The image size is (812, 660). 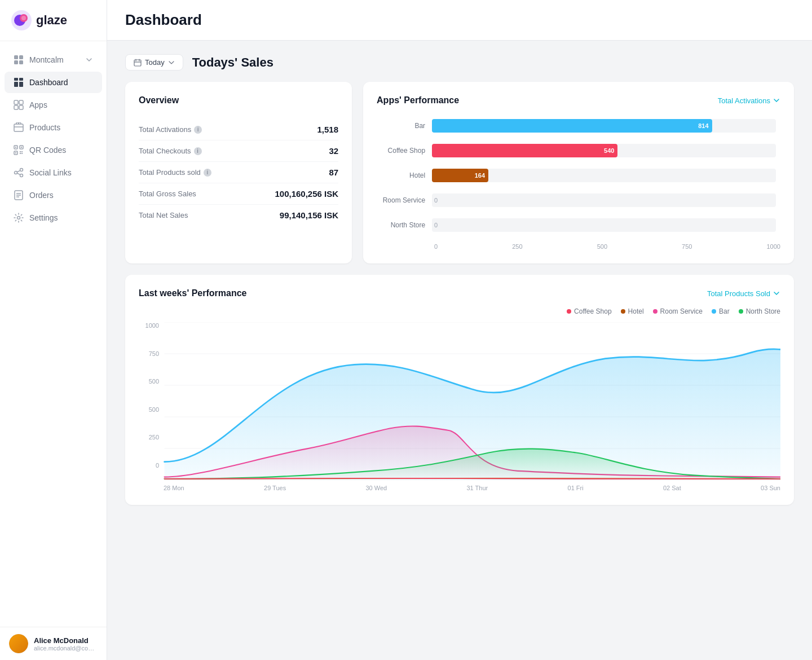 I want to click on bar-row: Bar814, so click(x=579, y=126).